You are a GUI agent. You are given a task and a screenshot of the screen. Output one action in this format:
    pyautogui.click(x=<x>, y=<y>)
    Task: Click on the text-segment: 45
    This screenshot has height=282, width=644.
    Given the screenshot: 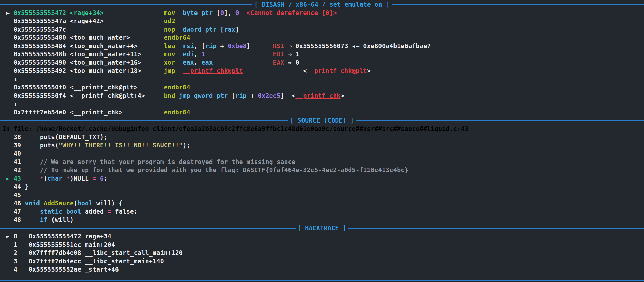 What is the action you would take?
    pyautogui.click(x=12, y=195)
    